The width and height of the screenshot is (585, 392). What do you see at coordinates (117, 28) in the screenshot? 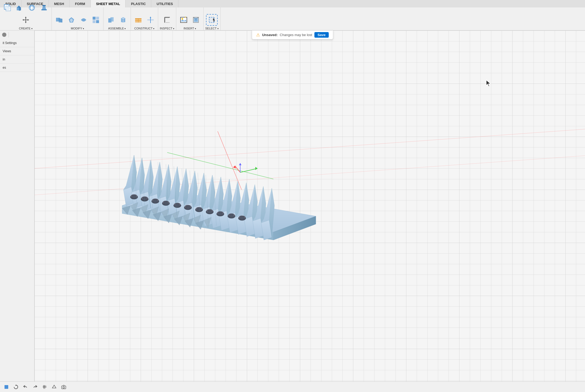
I see `assemble-label: ASSEMBLE ▾` at bounding box center [117, 28].